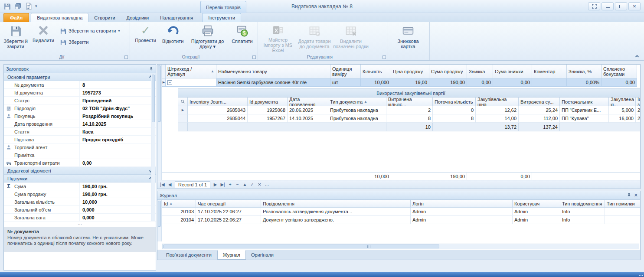 This screenshot has height=277, width=644. I want to click on save-and-close-button: Зберегти й закрити, so click(16, 38).